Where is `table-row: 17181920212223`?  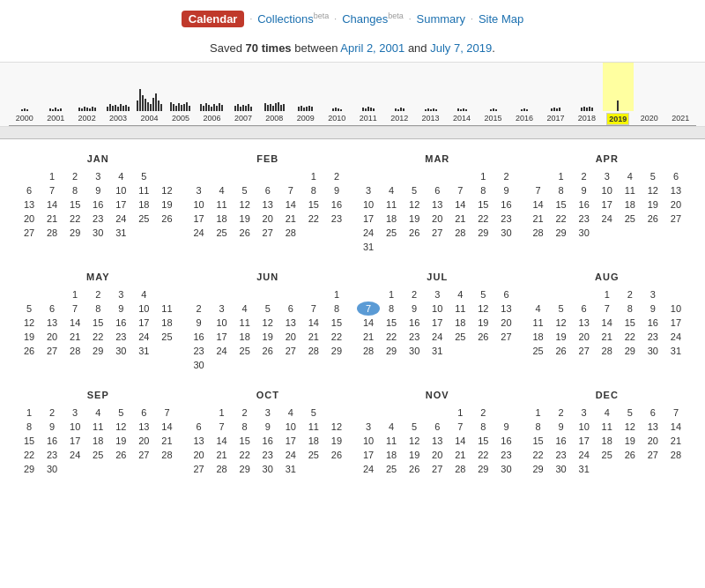 table-row: 17181920212223 is located at coordinates (437, 219).